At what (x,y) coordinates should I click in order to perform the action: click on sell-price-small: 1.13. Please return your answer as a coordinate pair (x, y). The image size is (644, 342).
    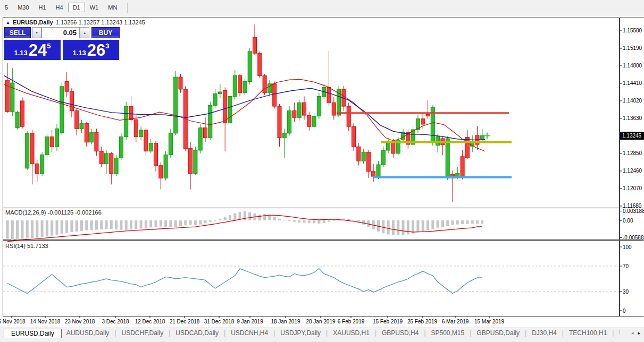
    Looking at the image, I should click on (20, 53).